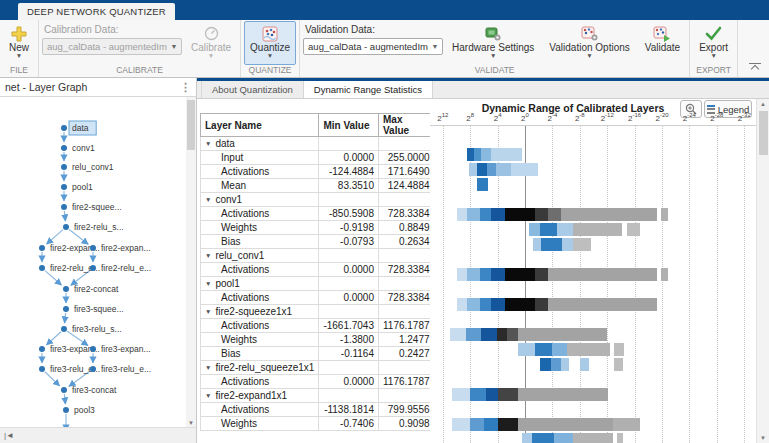 This screenshot has width=769, height=443. Describe the element at coordinates (316, 340) in the screenshot. I see `table-row: Weights-1.38001.2477` at that location.